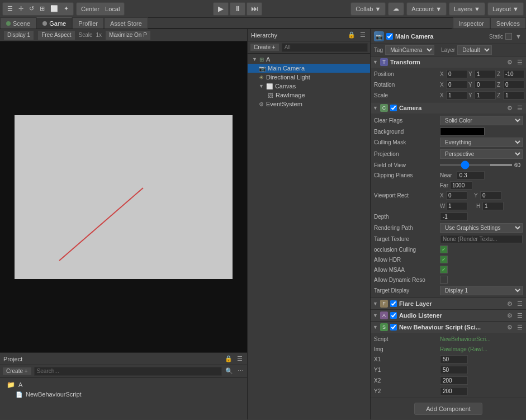 The height and width of the screenshot is (420, 526). What do you see at coordinates (493, 206) in the screenshot?
I see `viewport-h-input` at bounding box center [493, 206].